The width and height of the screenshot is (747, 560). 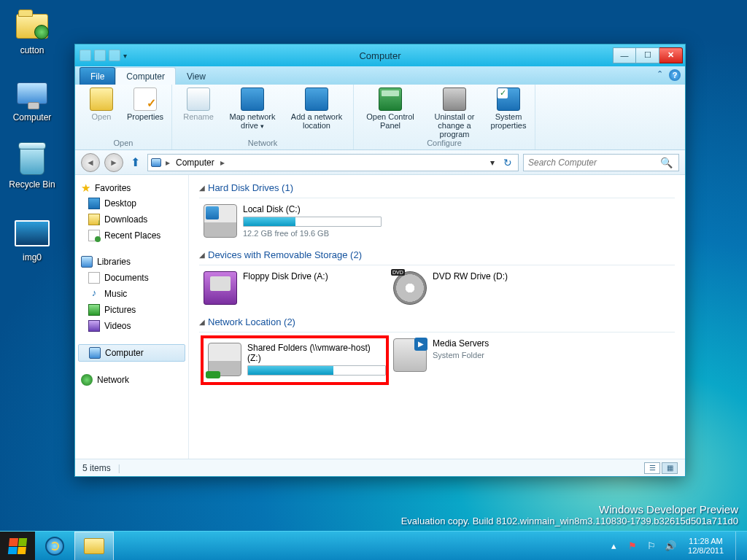 I want to click on image-thumbnail-icon, so click(x=32, y=233).